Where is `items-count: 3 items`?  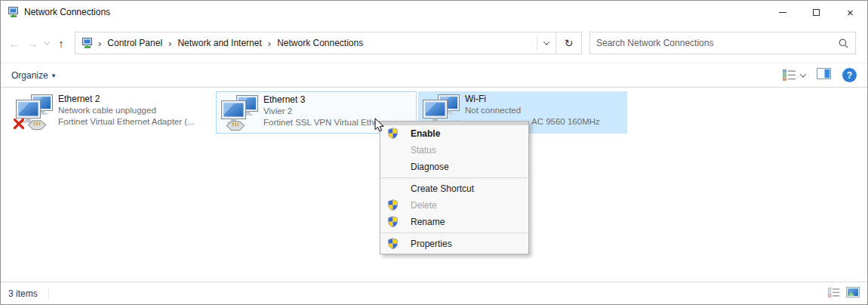
items-count: 3 items is located at coordinates (23, 294).